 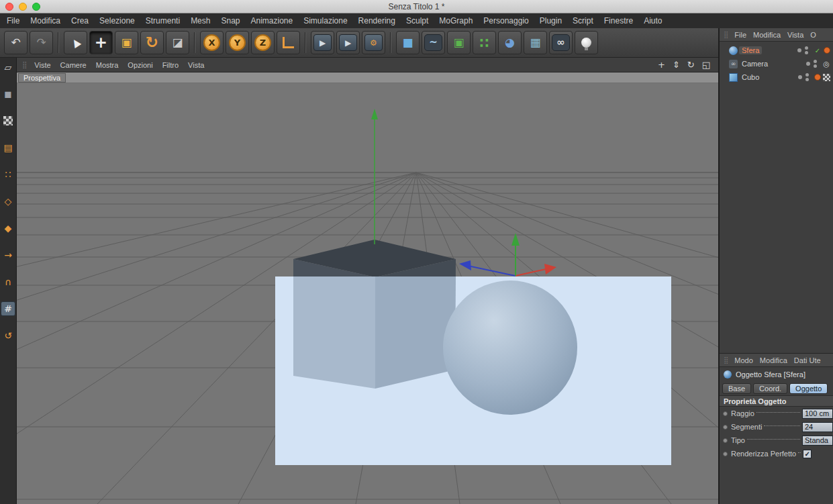 What do you see at coordinates (117, 21) in the screenshot?
I see `menu-selezione: Selezione` at bounding box center [117, 21].